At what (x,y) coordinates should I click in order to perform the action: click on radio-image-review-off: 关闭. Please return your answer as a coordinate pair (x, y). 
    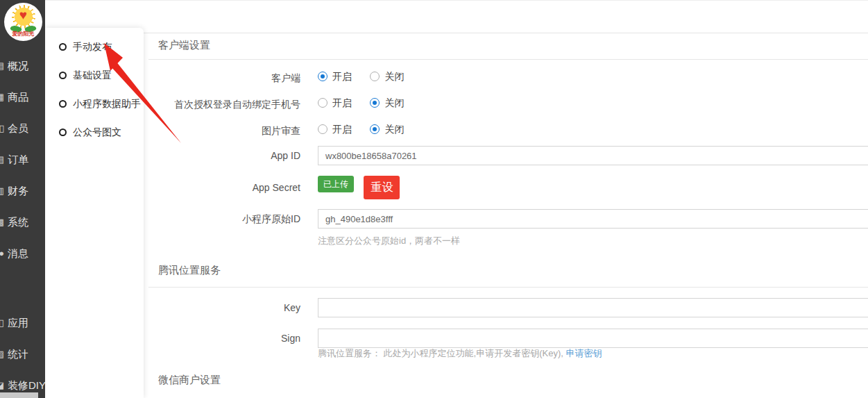
    Looking at the image, I should click on (387, 129).